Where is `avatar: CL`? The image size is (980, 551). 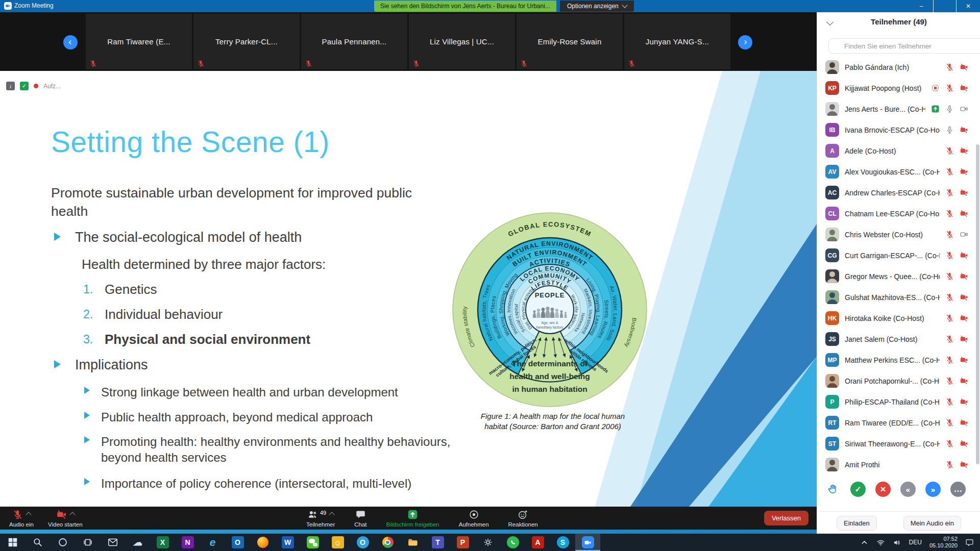
avatar: CL is located at coordinates (832, 213).